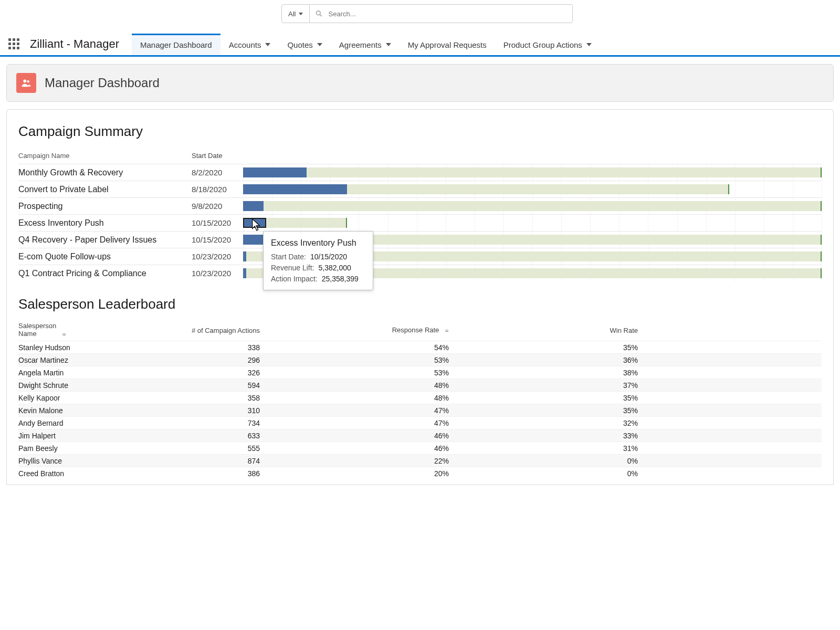  What do you see at coordinates (97, 436) in the screenshot?
I see `salesperson-name: Jim Halpert` at bounding box center [97, 436].